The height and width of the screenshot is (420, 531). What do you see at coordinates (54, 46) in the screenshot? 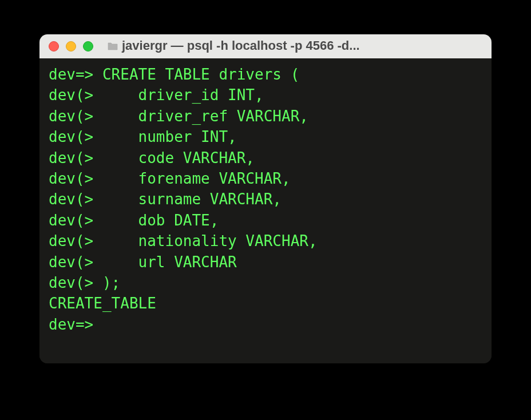
I see `close-button` at bounding box center [54, 46].